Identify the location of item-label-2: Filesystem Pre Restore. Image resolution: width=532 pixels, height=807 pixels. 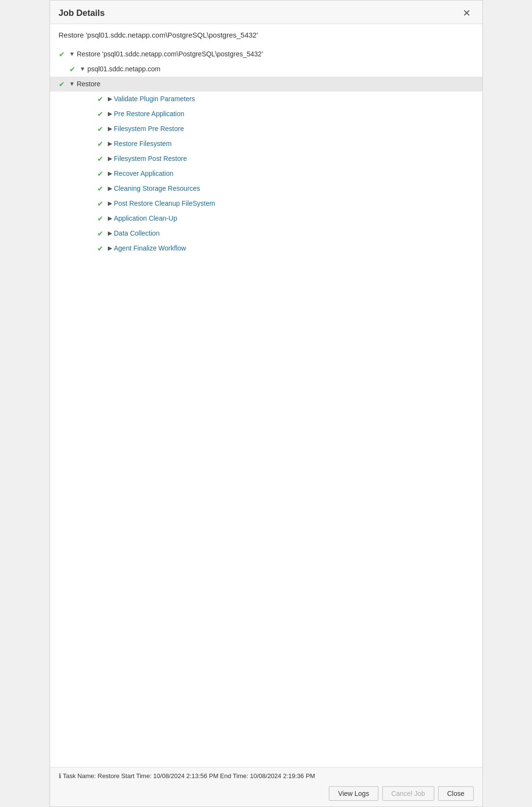
(149, 129).